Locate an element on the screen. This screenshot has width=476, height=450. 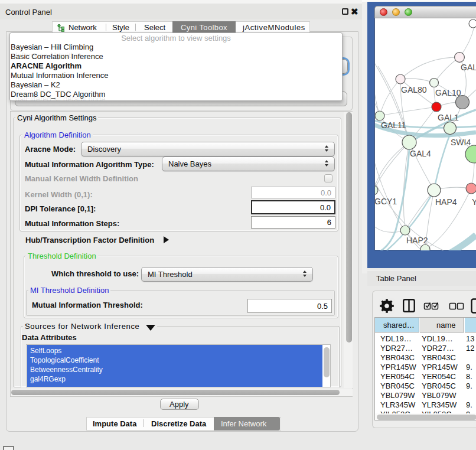
svg-text: HAP2 is located at coordinates (417, 240).